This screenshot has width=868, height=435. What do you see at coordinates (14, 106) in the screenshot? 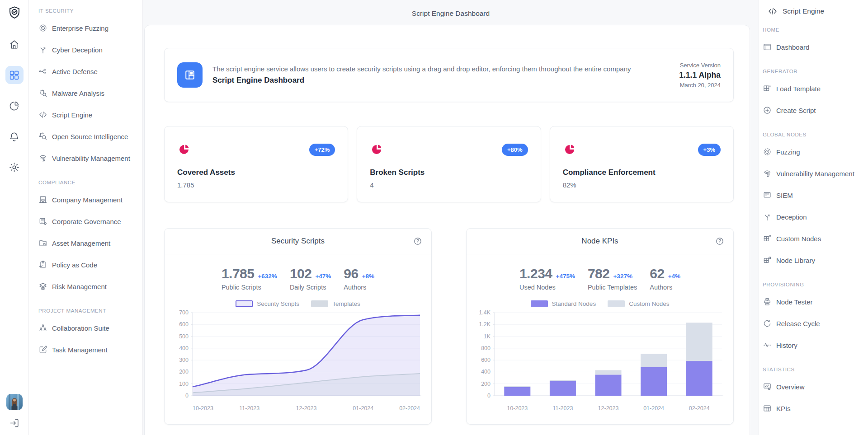
I see `rail-button-pie-chart-icon` at bounding box center [14, 106].